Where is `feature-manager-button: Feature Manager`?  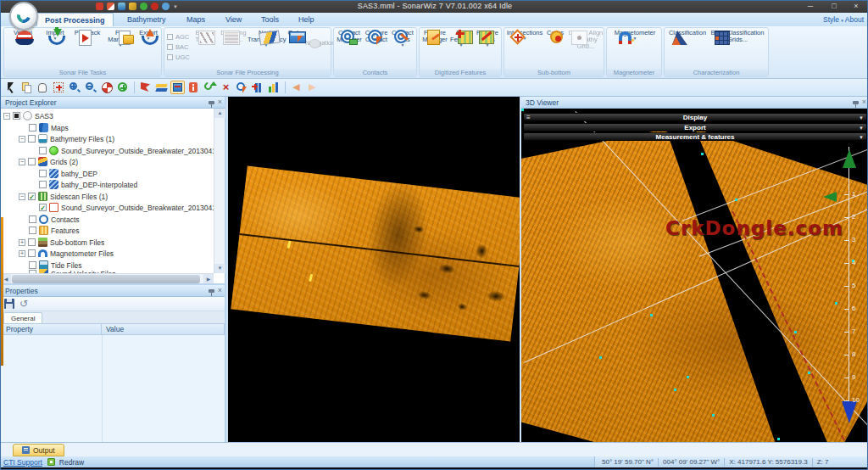 feature-manager-button: Feature Manager is located at coordinates (435, 36).